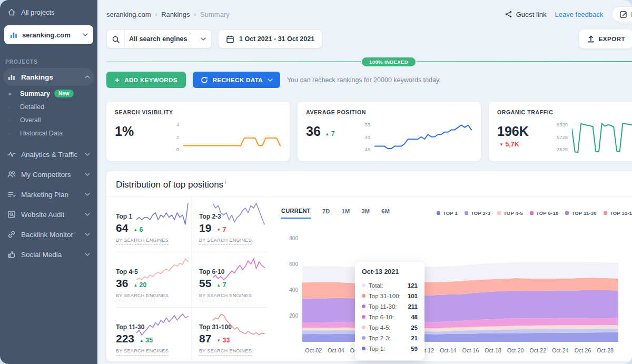 The image size is (632, 364). I want to click on new-badge: New, so click(64, 94).